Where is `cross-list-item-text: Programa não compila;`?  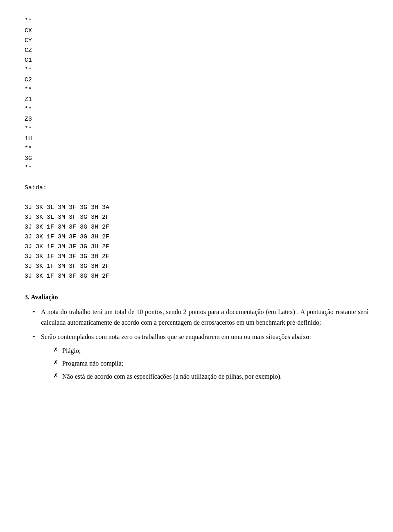
cross-list-item-text: Programa não compila; is located at coordinates (93, 363).